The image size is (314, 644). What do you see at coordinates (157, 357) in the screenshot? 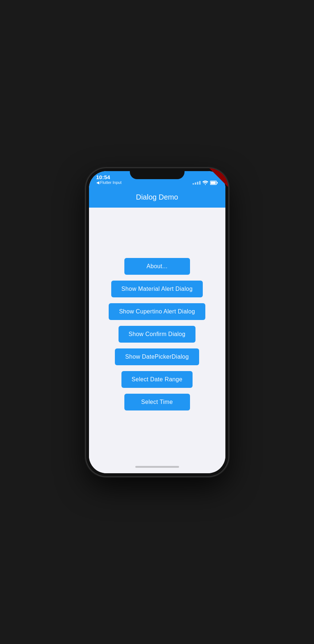
I see `button-datepicker: Show DatePickerDialog` at bounding box center [157, 357].